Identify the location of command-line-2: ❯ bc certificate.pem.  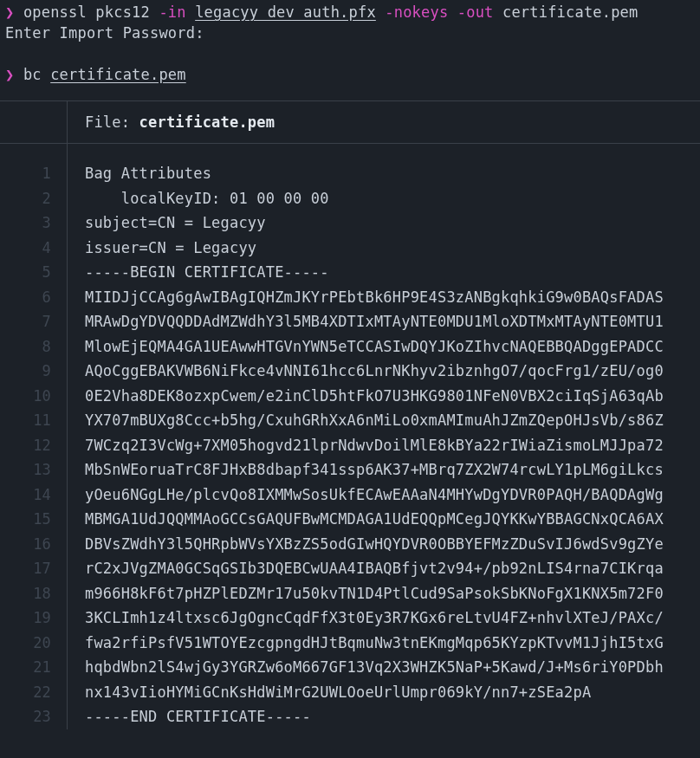
(350, 75).